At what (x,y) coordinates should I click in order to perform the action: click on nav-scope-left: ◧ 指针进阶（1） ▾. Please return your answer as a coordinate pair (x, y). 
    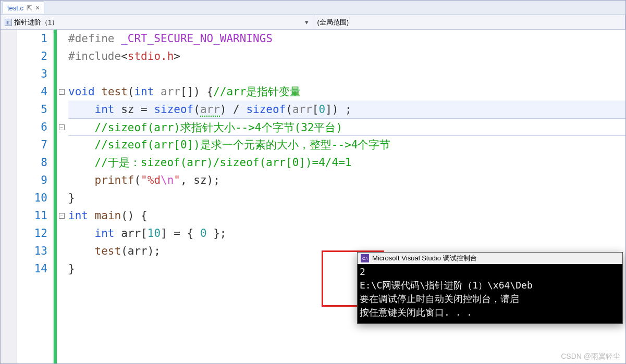
    Looking at the image, I should click on (157, 22).